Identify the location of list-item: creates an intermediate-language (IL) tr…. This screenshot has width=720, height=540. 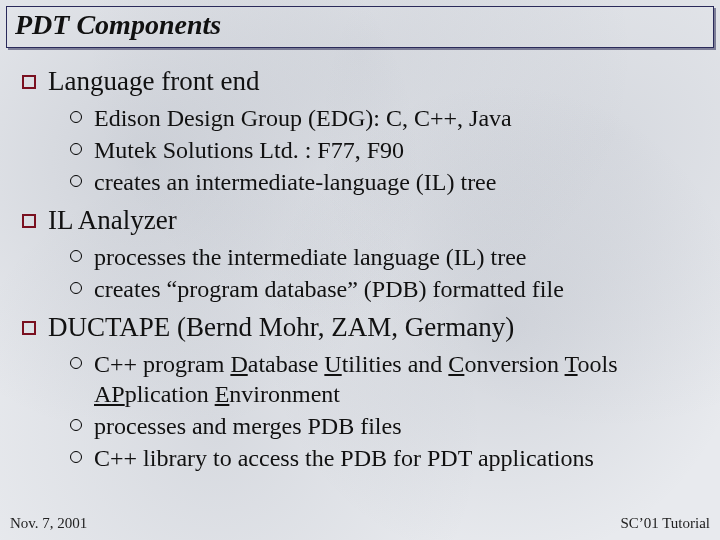
(384, 182).